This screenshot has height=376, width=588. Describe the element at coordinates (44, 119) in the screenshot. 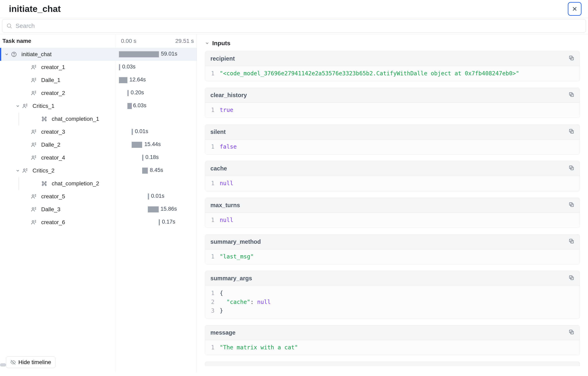

I see `network-icon` at that location.